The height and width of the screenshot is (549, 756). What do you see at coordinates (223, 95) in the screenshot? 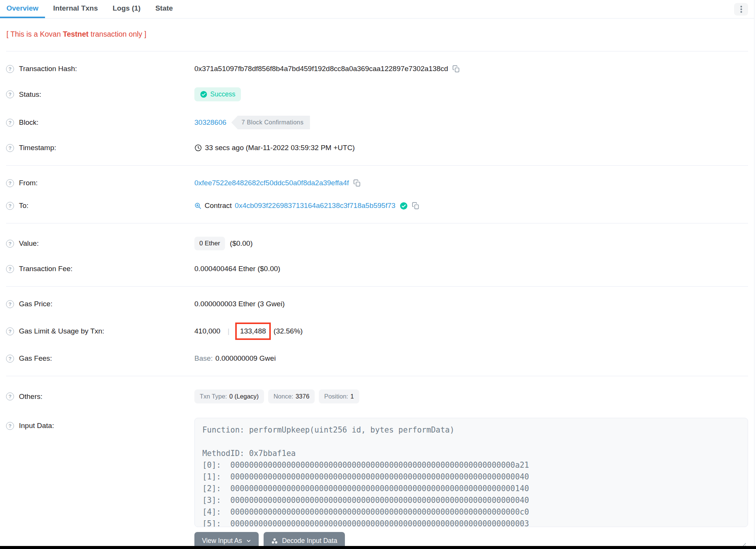
I see `status-text: Success` at bounding box center [223, 95].